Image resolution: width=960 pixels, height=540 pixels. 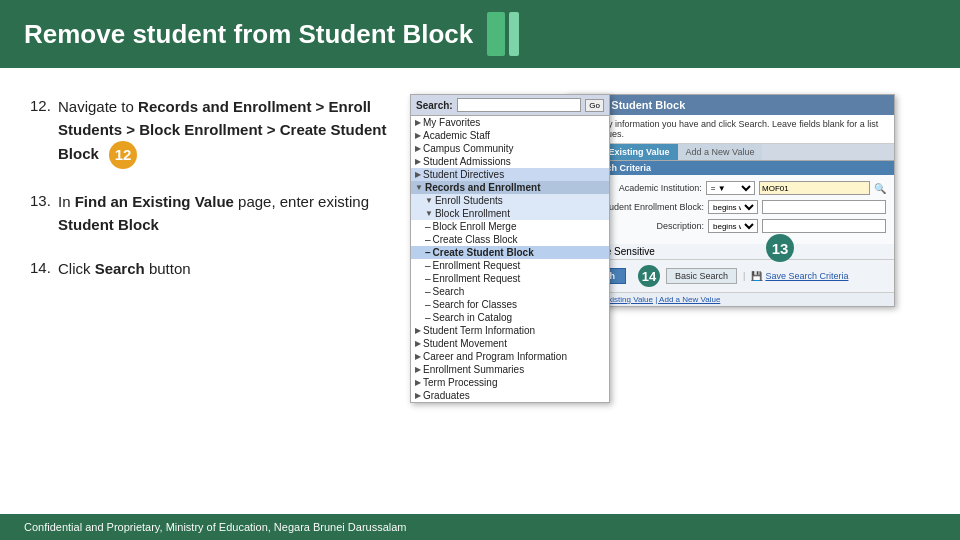 What do you see at coordinates (464, 174) in the screenshot?
I see `menu-item-label: Student Directives` at bounding box center [464, 174].